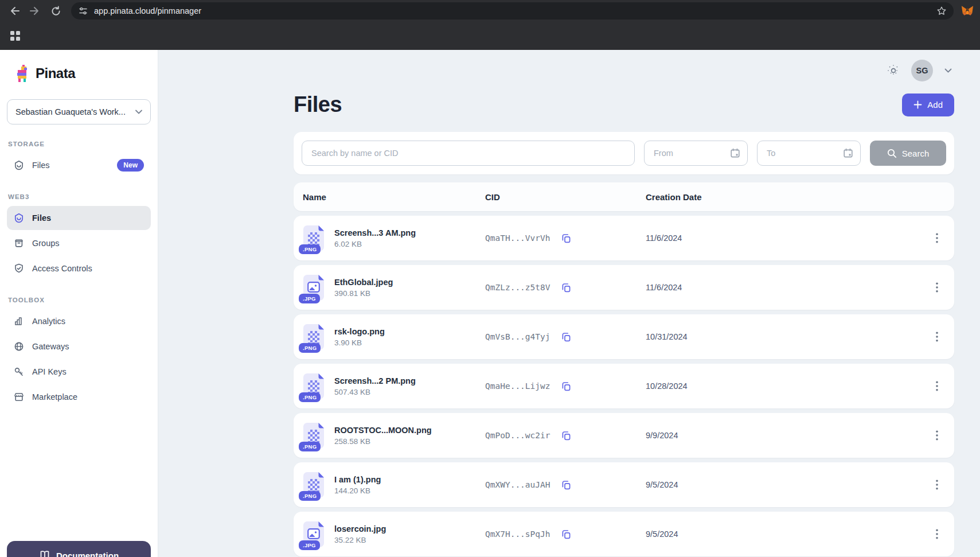  Describe the element at coordinates (565, 485) in the screenshot. I see `cid-cell: QmXWY...auJAH` at that location.